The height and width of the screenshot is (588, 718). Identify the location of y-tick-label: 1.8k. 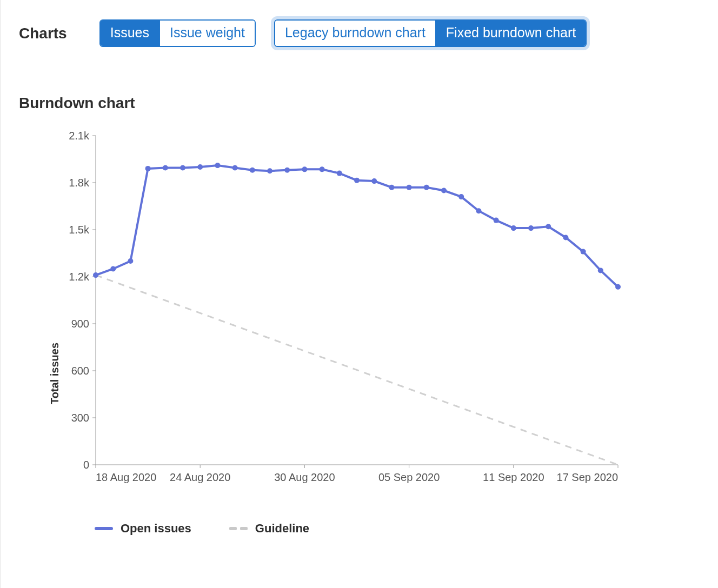
(79, 183).